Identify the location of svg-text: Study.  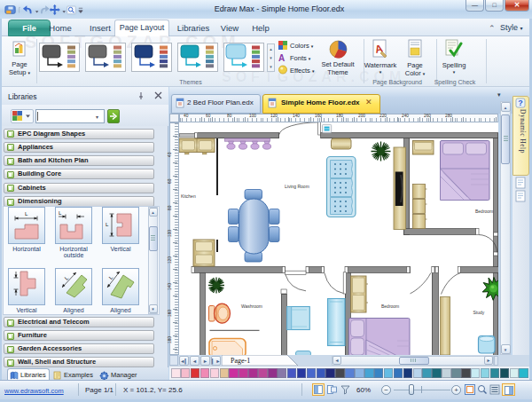
(479, 312).